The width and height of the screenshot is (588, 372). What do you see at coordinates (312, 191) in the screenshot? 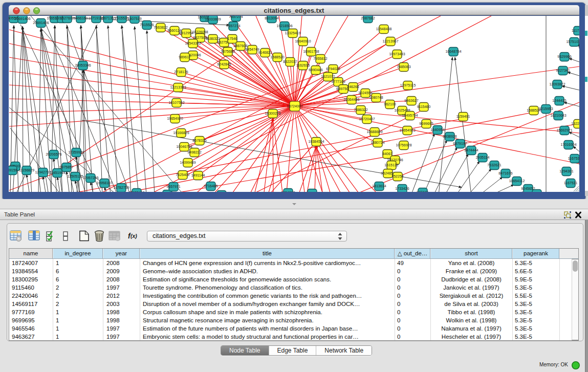
I see `svg-text: 192340` at bounding box center [312, 191].